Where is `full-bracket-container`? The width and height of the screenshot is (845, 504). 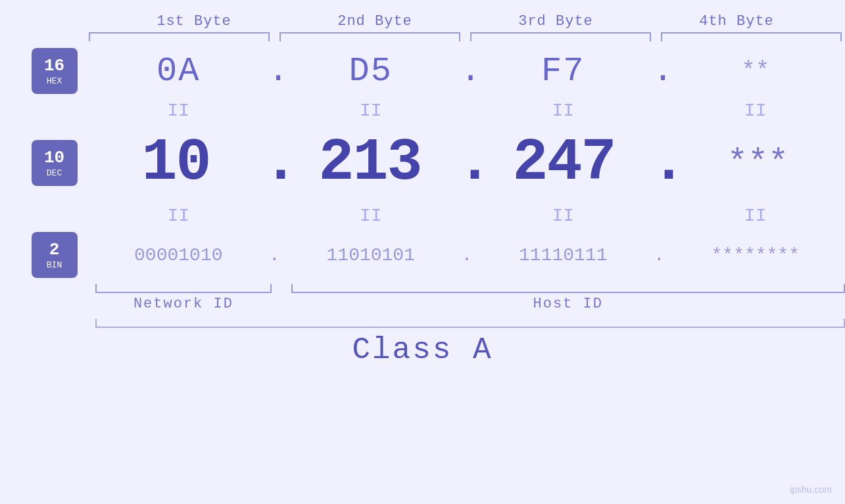 full-bracket-container is located at coordinates (422, 323).